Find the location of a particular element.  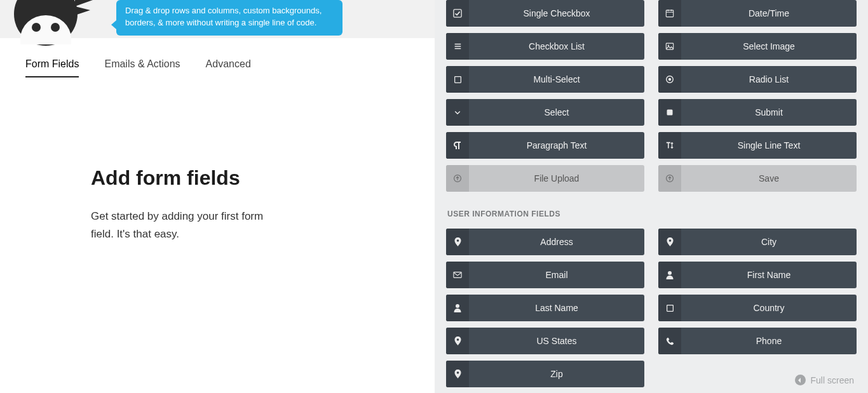

field-file-upload: File Upload is located at coordinates (545, 178).